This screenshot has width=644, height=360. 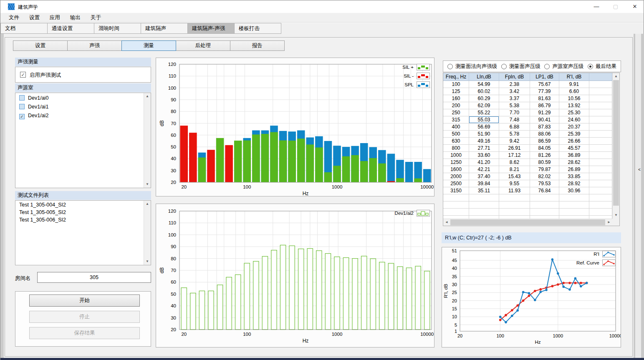 What do you see at coordinates (545, 127) in the screenshot?
I see `table-cell: 87.83` at bounding box center [545, 127].